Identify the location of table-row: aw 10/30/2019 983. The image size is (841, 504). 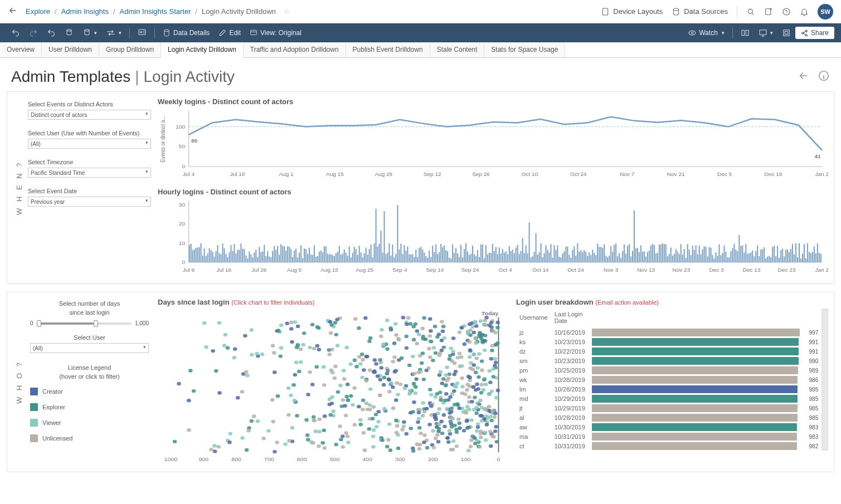
(669, 427).